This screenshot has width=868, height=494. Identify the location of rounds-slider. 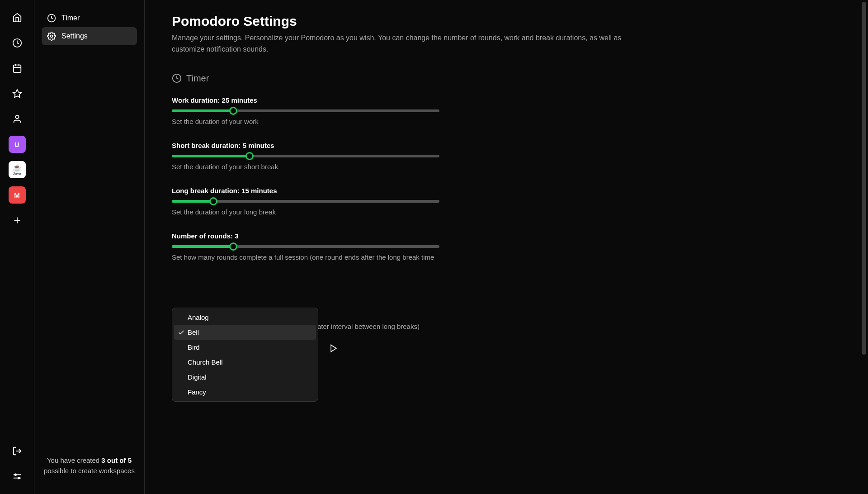
(306, 247).